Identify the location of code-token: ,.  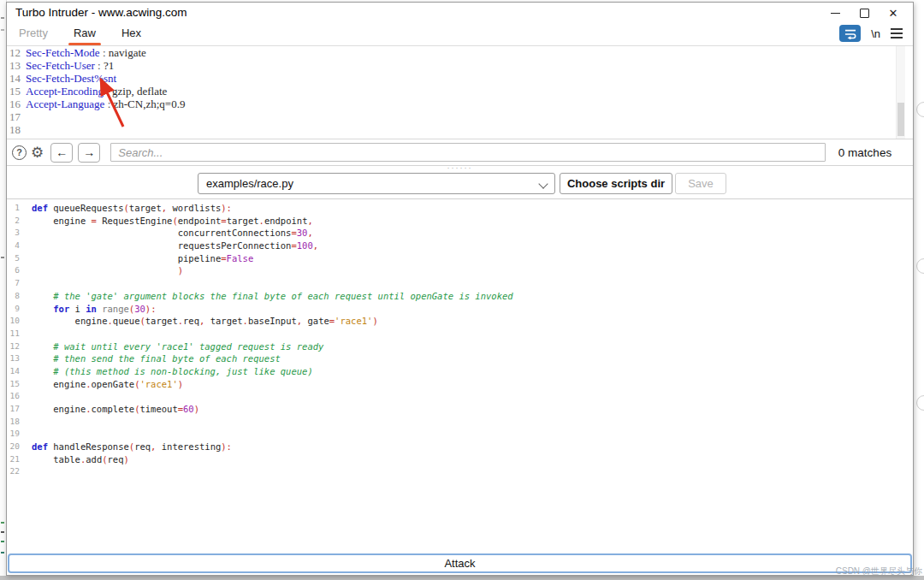
(310, 233).